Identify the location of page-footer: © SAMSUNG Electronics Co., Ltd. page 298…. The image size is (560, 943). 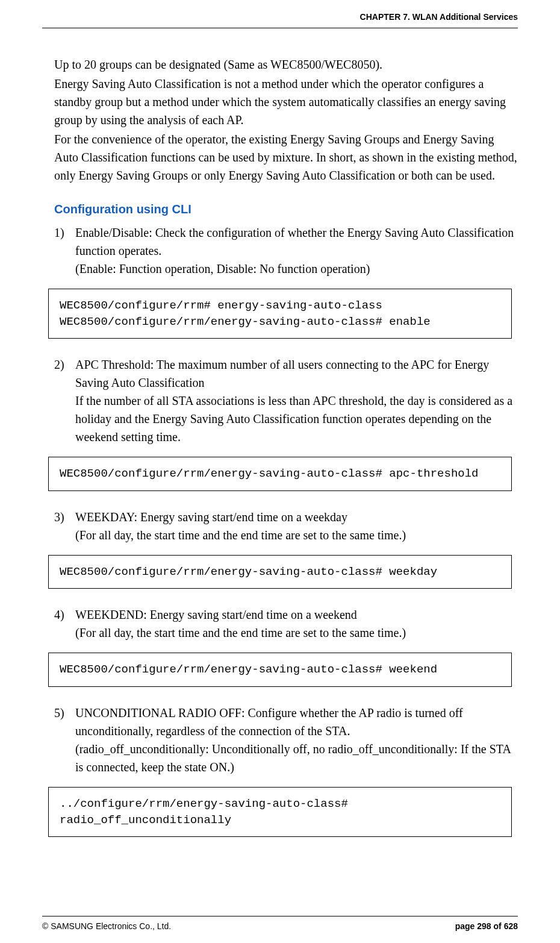
(280, 923).